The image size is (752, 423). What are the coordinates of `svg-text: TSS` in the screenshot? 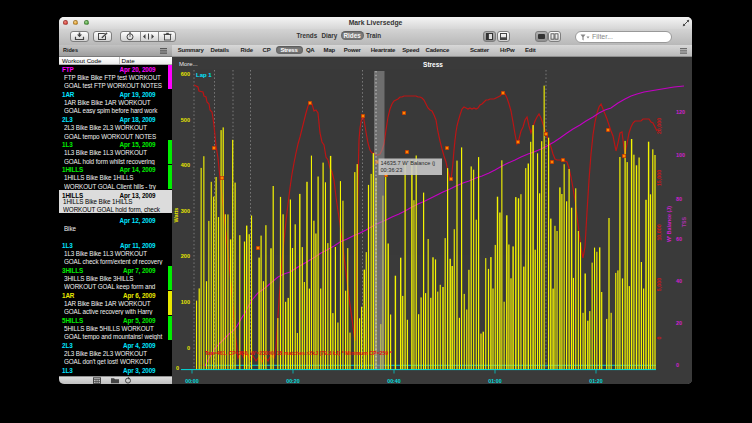 It's located at (684, 222).